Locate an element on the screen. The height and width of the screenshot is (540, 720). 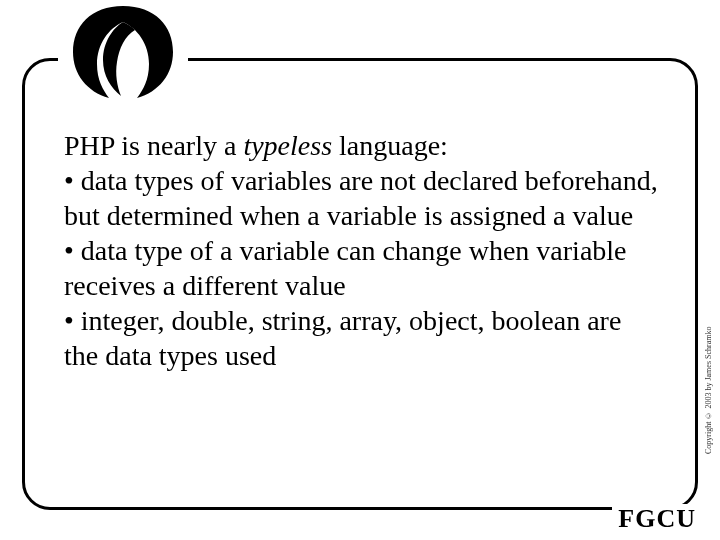
bullet-text: integer, double, string, array, object, … is located at coordinates (342, 338).